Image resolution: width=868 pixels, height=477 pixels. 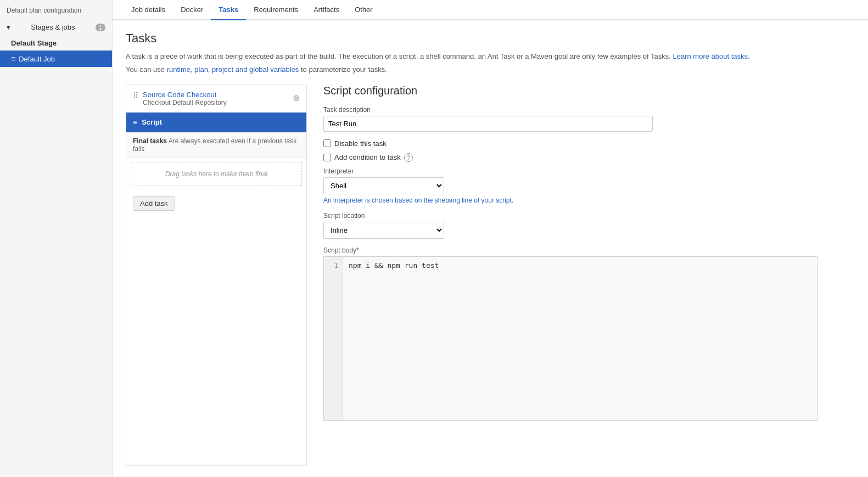 What do you see at coordinates (136, 96) in the screenshot?
I see `drag-handle-icon: ⠿` at bounding box center [136, 96].